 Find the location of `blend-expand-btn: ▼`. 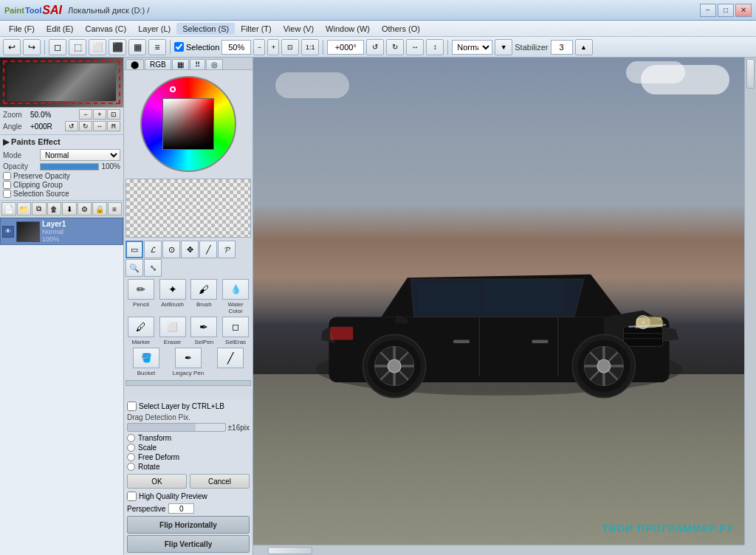

blend-expand-btn: ▼ is located at coordinates (504, 47).